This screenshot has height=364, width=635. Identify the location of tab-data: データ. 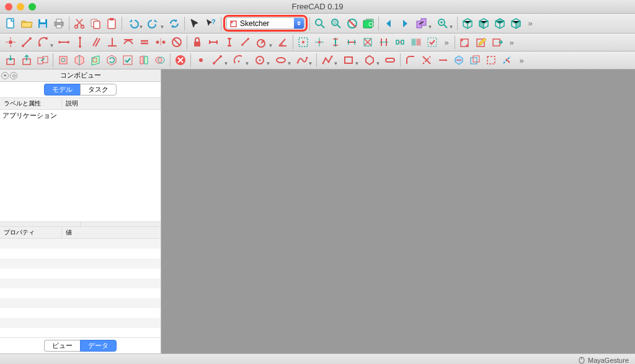
(98, 346).